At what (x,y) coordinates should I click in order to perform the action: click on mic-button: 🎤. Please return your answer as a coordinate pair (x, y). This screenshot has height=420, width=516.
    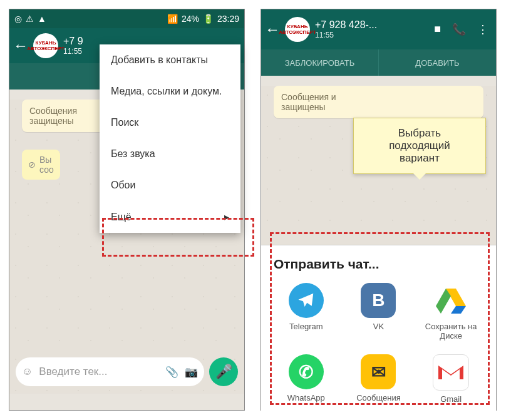
    Looking at the image, I should click on (224, 372).